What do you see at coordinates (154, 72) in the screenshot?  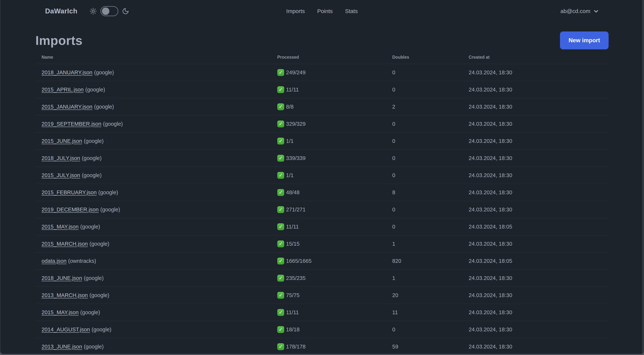 I see `import-name-cell: 2018_JANUARY.json(google)` at bounding box center [154, 72].